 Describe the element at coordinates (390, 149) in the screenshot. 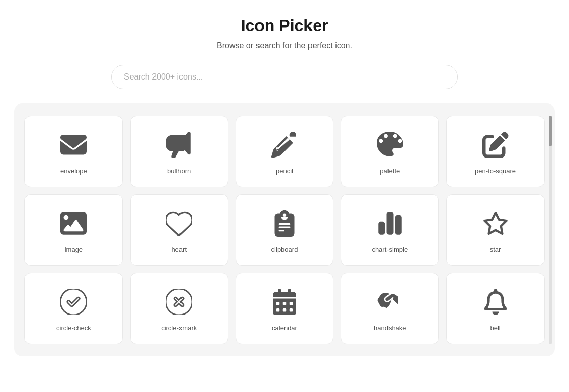

I see `palette-icon` at that location.